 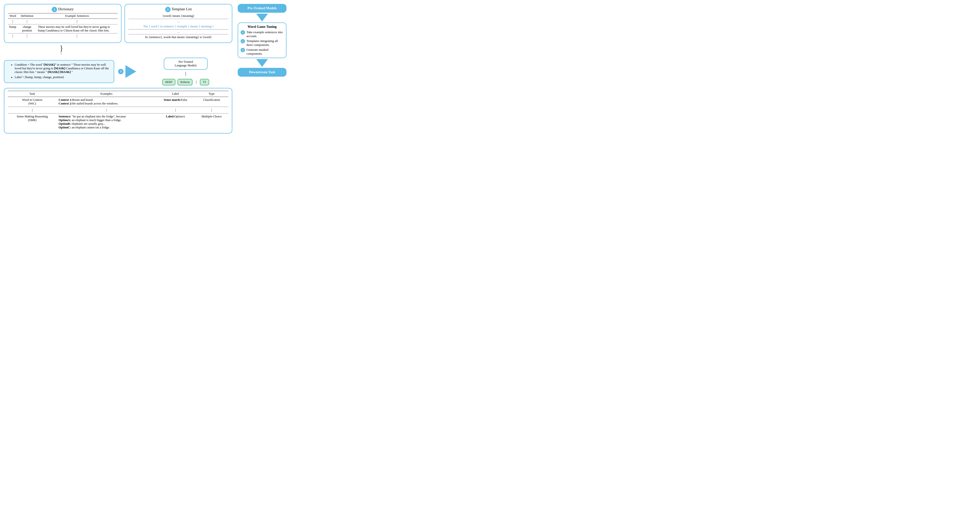 What do you see at coordinates (182, 9) in the screenshot?
I see `template-title: Template List` at bounding box center [182, 9].